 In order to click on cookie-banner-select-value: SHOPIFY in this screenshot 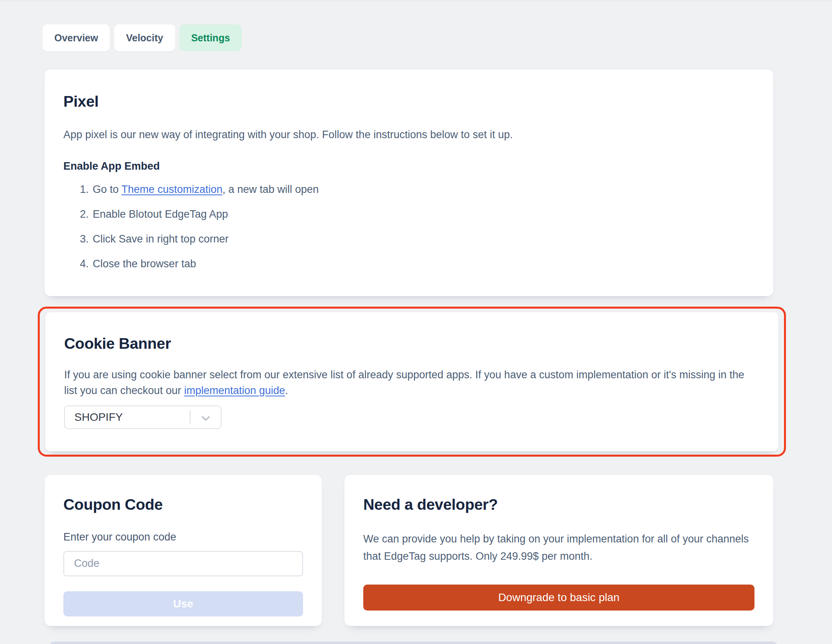, I will do `click(98, 417)`.